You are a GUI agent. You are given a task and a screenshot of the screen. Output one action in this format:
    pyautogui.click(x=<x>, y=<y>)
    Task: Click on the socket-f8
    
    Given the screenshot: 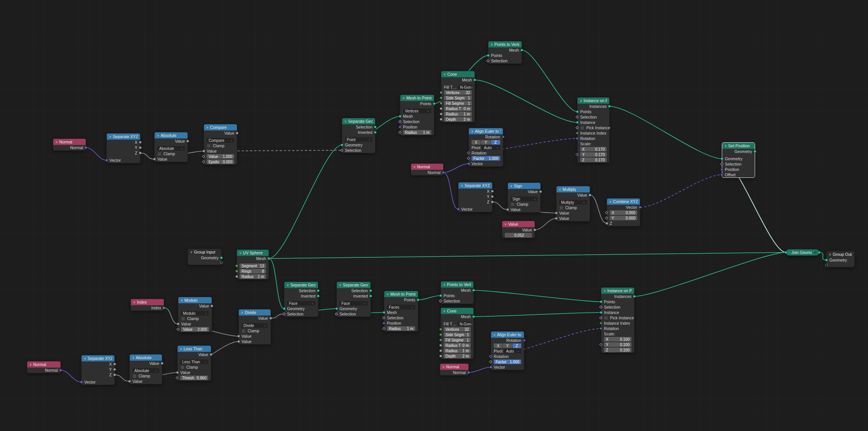 What is the action you would take?
    pyautogui.click(x=441, y=119)
    